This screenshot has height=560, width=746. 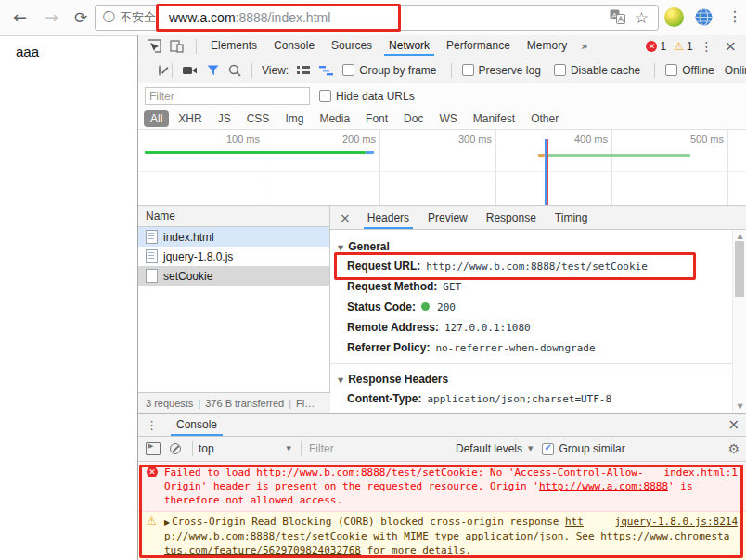 What do you see at coordinates (468, 70) in the screenshot?
I see `preserve-log-box` at bounding box center [468, 70].